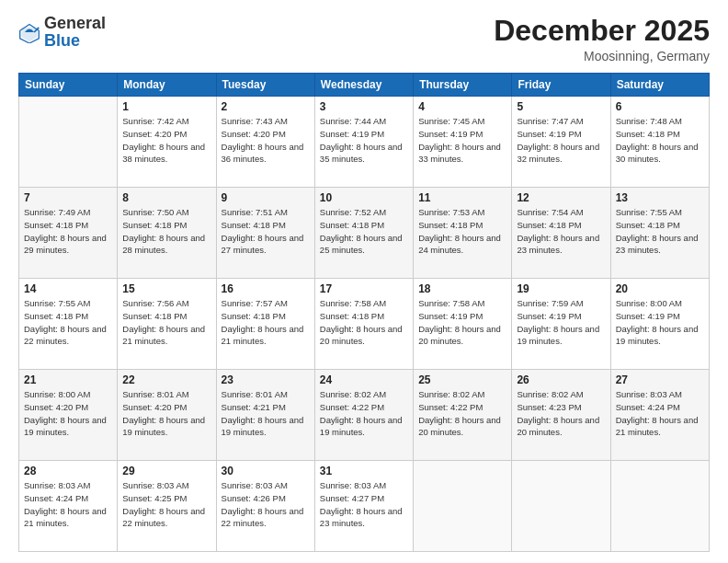  I want to click on day-info: Sunrise: 7:52 AMSunset: 4:18 PMDaylight:…, so click(364, 232).